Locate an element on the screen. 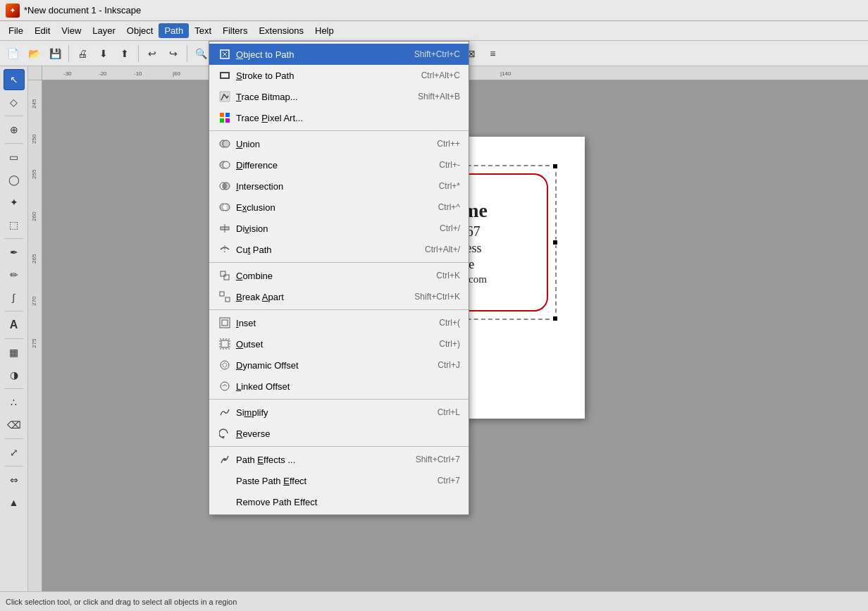 The width and height of the screenshot is (868, 611). pm-paste-path-effect: Paste Path Effect Ctrl+7 is located at coordinates (339, 481).